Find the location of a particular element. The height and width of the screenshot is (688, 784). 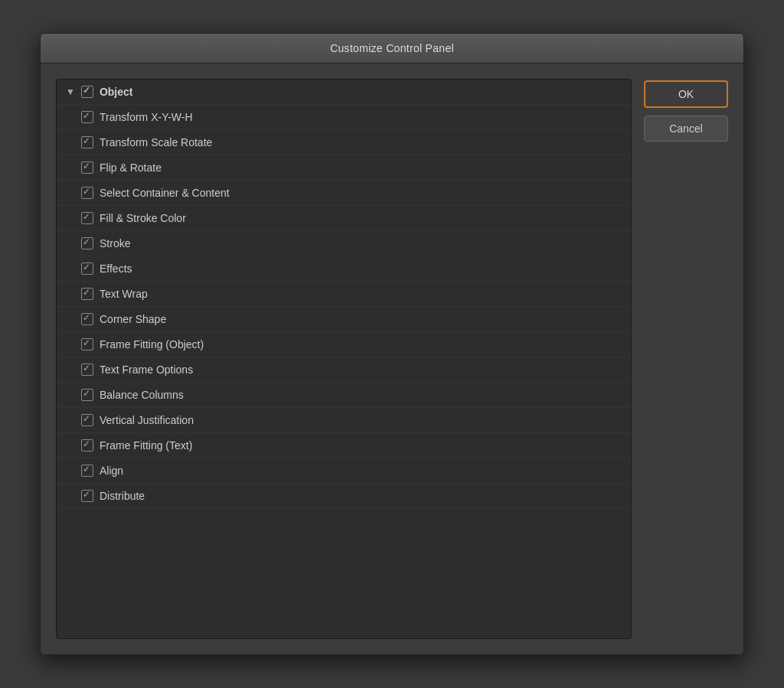

list-item-flip-rotate: Flip & Rotate is located at coordinates (344, 168).